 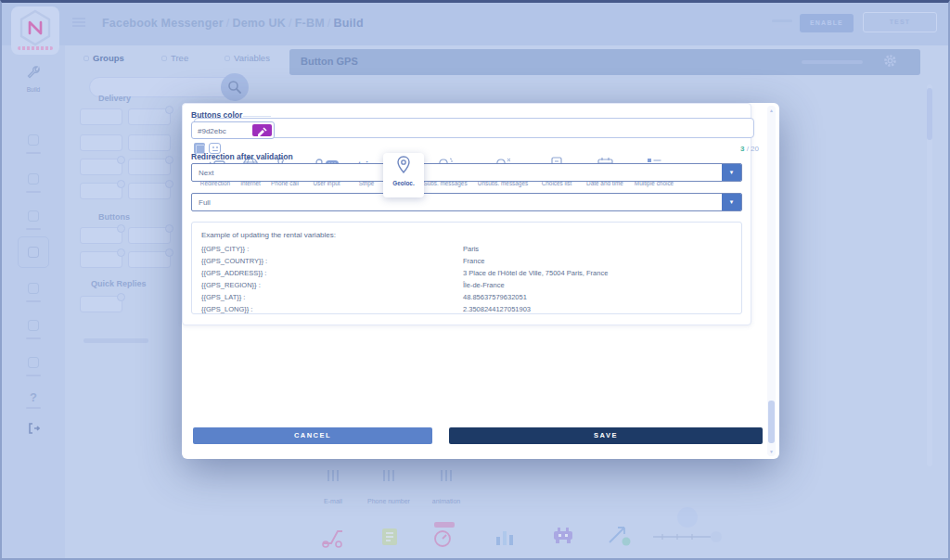 What do you see at coordinates (364, 297) in the screenshot?
I see `example-row: {{GPS_LAT}} :48.85637579632051` at bounding box center [364, 297].